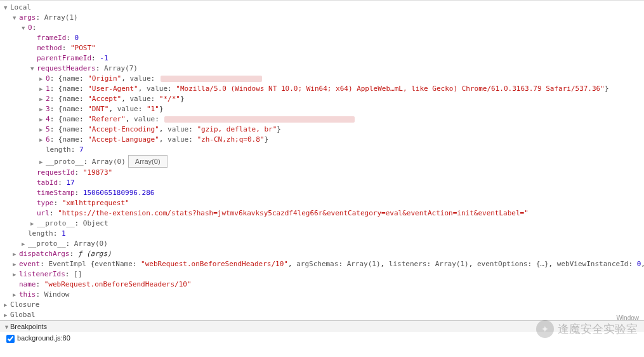 The width and height of the screenshot is (644, 357). I want to click on listenerIds-v: [], so click(77, 274).